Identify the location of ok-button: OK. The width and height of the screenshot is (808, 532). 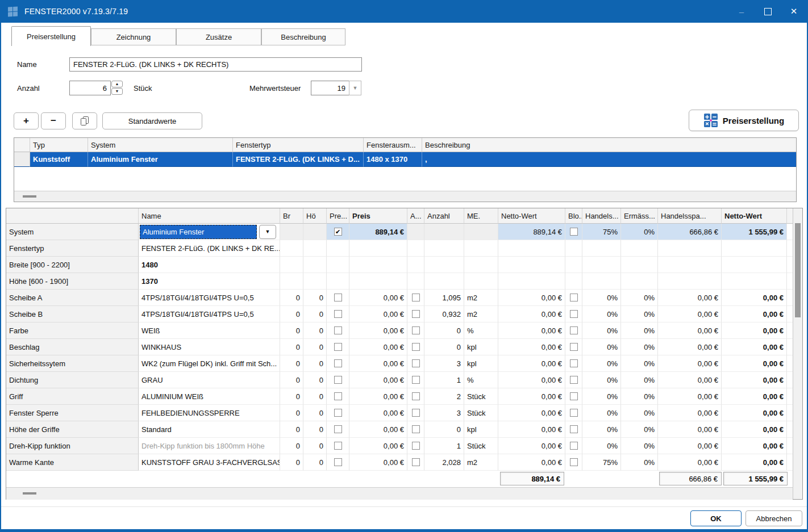
(716, 518).